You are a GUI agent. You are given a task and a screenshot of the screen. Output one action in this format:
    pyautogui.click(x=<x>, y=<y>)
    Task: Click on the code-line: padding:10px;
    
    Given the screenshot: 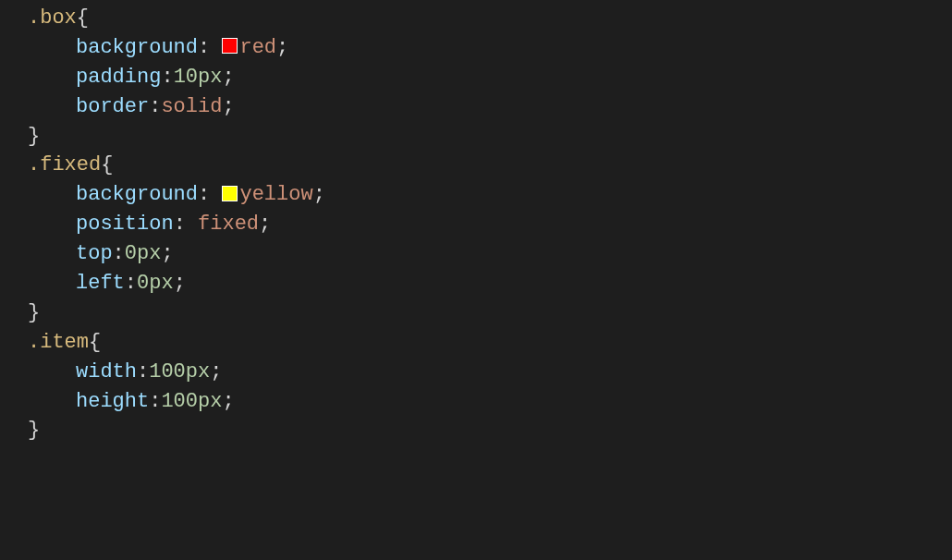 What is the action you would take?
    pyautogui.click(x=490, y=78)
    